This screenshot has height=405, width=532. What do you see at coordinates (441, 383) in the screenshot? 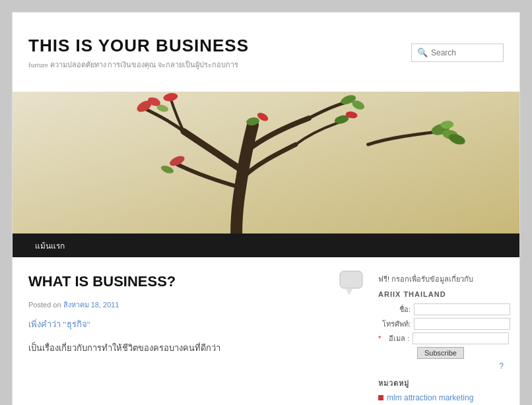
I see `sidebar-links-title: หมวดหมู่` at bounding box center [441, 383].